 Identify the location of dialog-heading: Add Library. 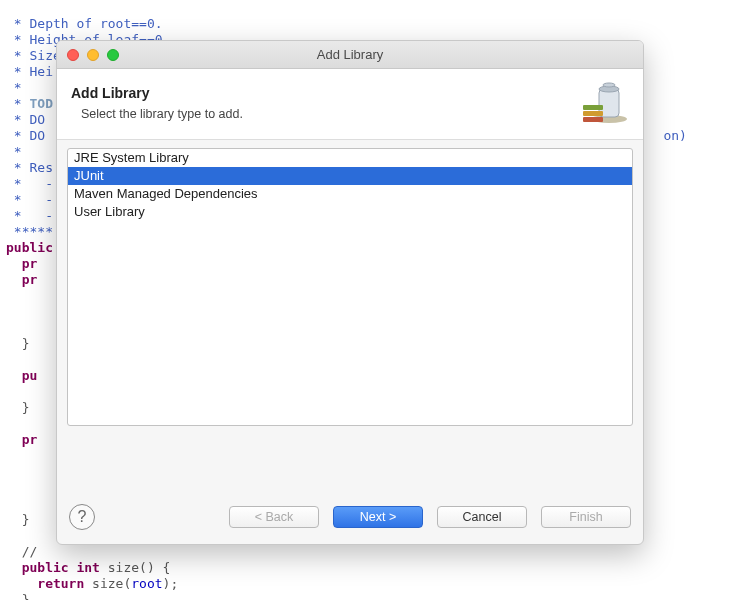
(317, 93).